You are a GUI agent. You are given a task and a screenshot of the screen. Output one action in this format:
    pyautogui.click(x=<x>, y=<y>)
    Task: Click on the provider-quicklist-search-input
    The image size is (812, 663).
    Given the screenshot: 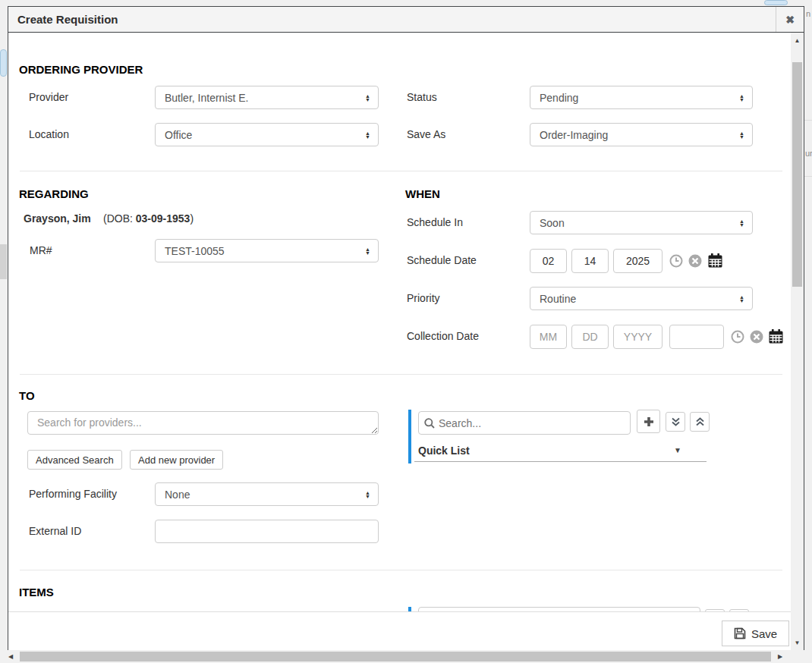 What is the action you would take?
    pyautogui.click(x=533, y=423)
    